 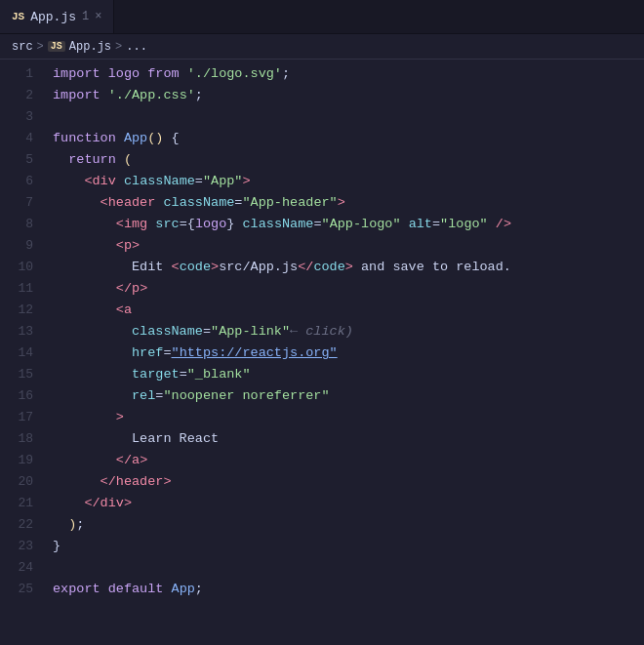 I want to click on breadcrumb-file: App.js, so click(x=90, y=47).